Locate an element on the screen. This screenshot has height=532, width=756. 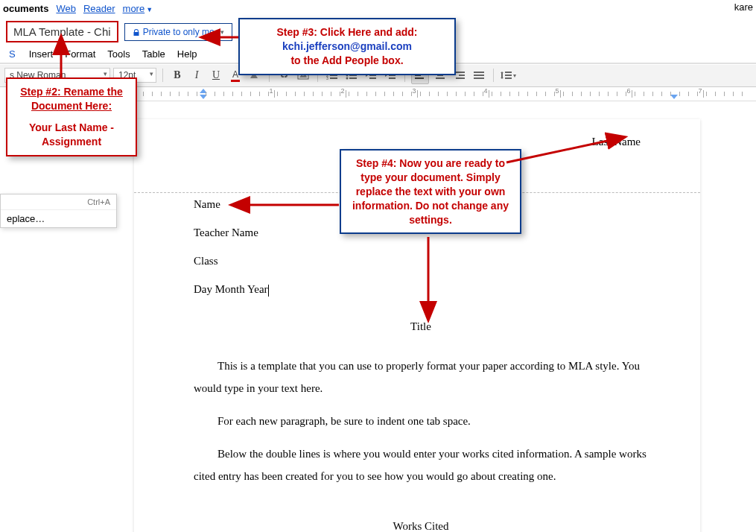
paragraph: Below the double lines is where you woul… is located at coordinates (421, 465).